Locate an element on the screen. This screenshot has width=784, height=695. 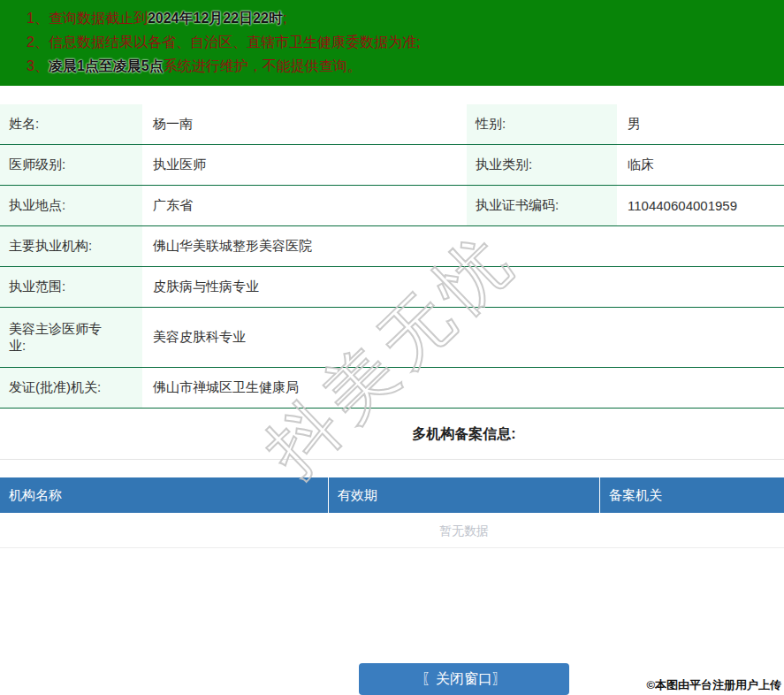
info-label: 执业证书编码: is located at coordinates (542, 205).